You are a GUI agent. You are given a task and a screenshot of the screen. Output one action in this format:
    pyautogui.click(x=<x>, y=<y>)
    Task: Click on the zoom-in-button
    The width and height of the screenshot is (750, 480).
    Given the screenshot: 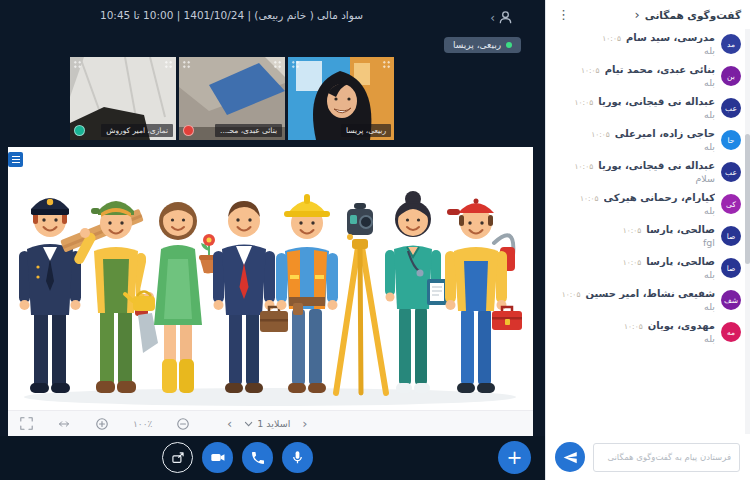 What is the action you would take?
    pyautogui.click(x=102, y=424)
    